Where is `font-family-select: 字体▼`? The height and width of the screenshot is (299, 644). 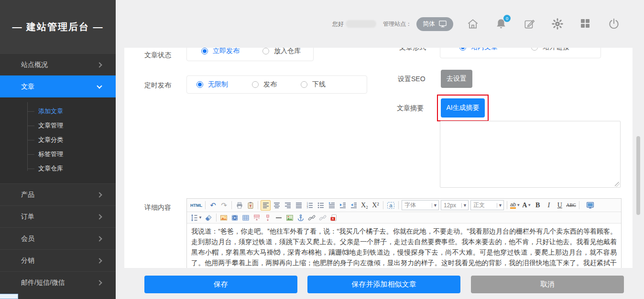
font-family-select: 字体▼ is located at coordinates (420, 205).